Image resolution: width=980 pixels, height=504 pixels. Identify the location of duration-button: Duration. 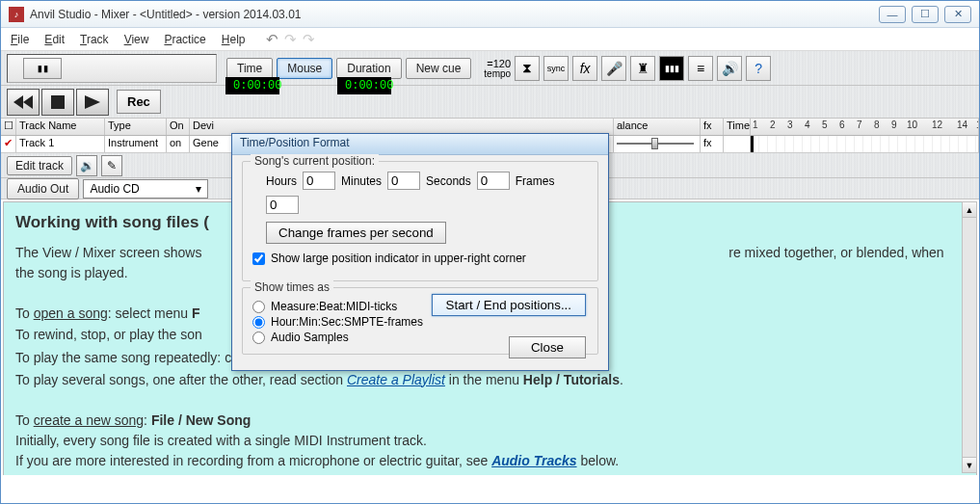
(368, 68).